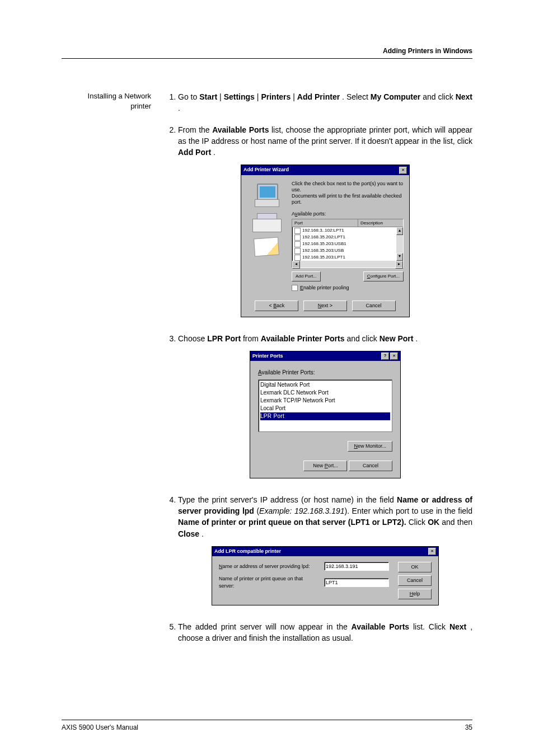 Image resolution: width=534 pixels, height=756 pixels. I want to click on dlg1-instr2: Documents will print to the first availa…, so click(347, 199).